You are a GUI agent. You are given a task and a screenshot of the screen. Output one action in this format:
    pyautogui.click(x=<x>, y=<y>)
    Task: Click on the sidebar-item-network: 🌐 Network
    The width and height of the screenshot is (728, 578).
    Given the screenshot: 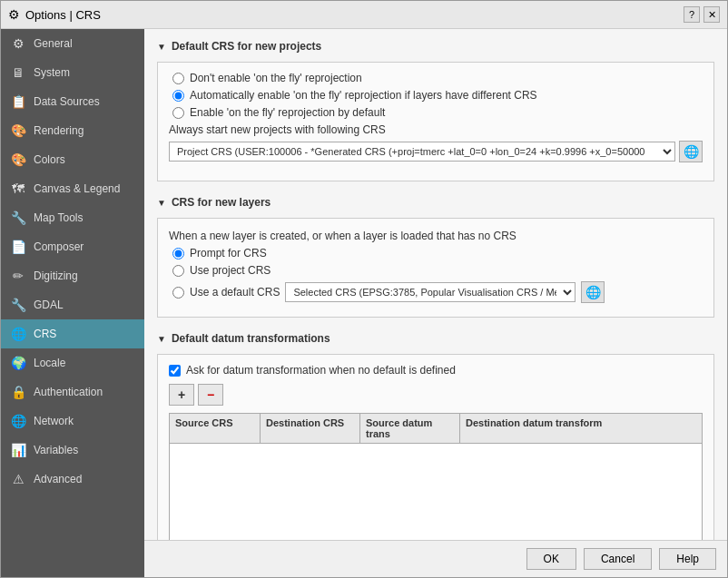 What is the action you would take?
    pyautogui.click(x=73, y=421)
    